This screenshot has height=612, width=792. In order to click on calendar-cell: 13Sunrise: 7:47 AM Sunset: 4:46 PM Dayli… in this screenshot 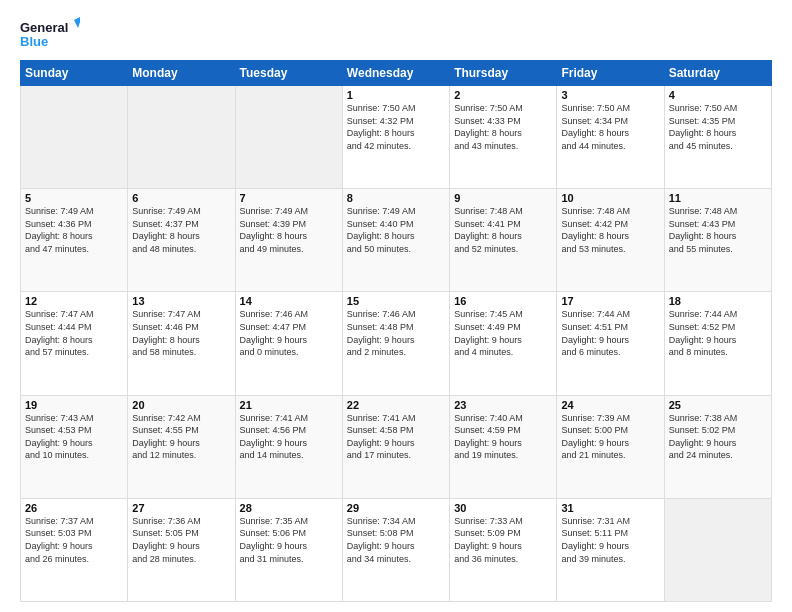, I will do `click(182, 344)`.